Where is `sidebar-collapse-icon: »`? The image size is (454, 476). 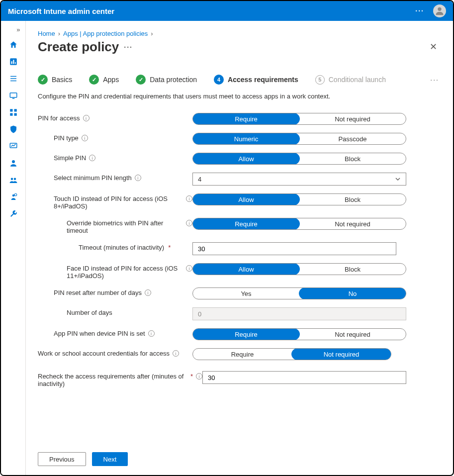 sidebar-collapse-icon: » is located at coordinates (13, 29).